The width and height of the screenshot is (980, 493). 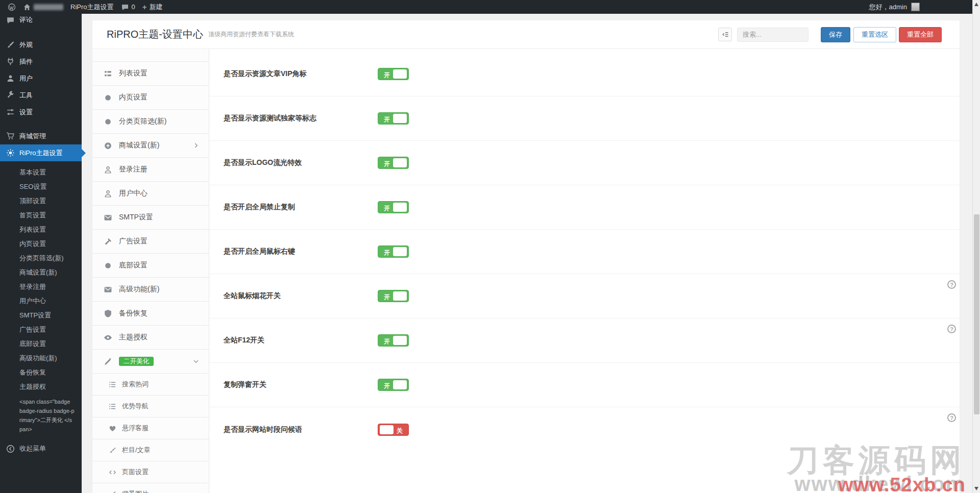 I want to click on sidebar-item-tools: 工具, so click(x=41, y=95).